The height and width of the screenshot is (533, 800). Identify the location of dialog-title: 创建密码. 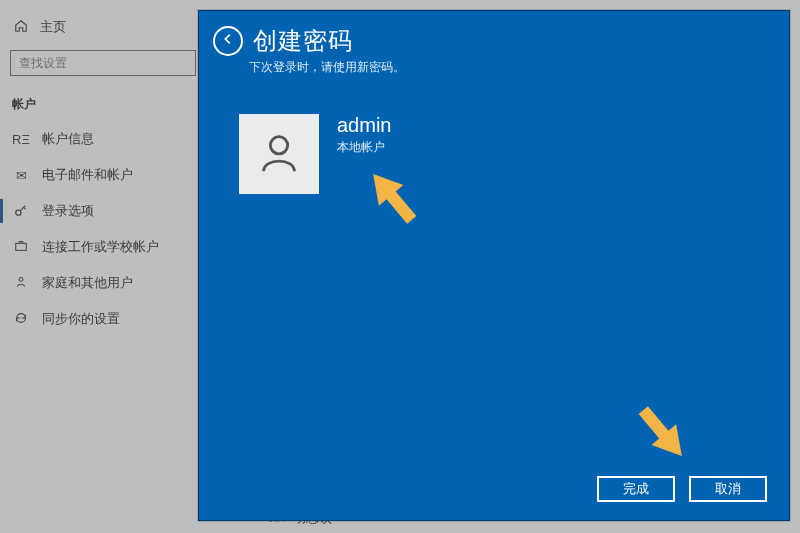
(303, 41).